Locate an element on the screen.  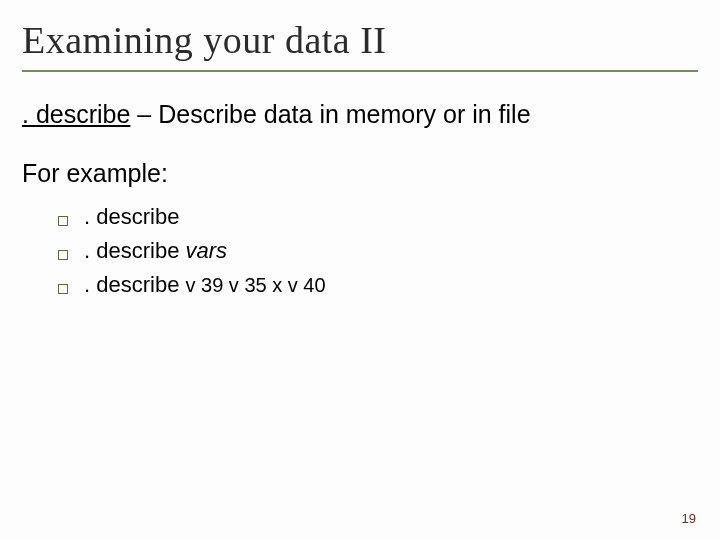
page-number: 19 is located at coordinates (689, 518).